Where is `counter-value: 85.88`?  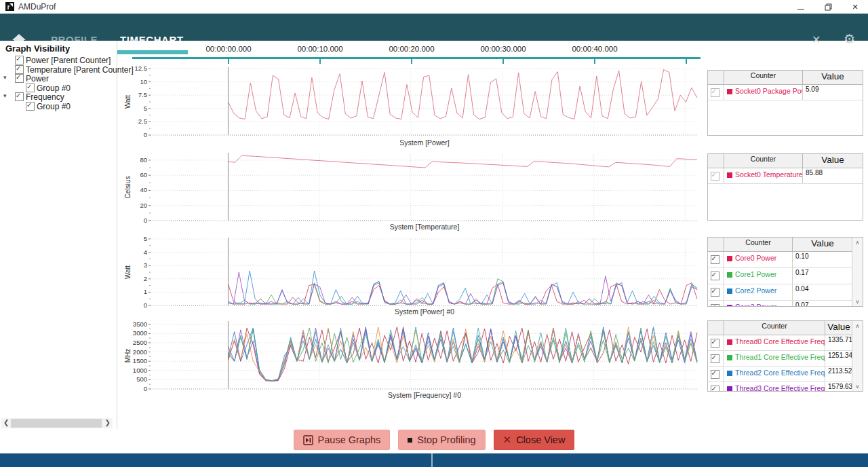 counter-value: 85.88 is located at coordinates (833, 176).